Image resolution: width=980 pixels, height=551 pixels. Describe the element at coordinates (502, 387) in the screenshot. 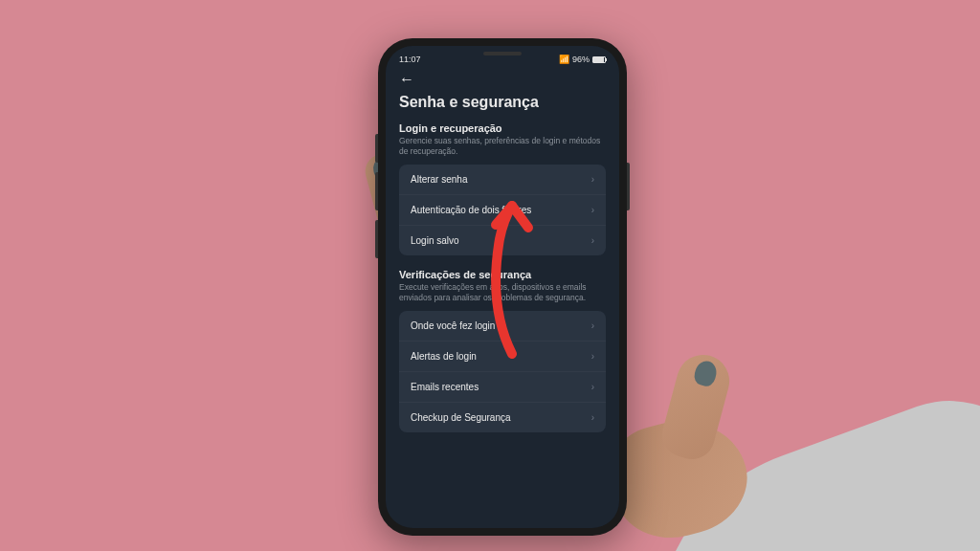

I see `menu-item-recent-emails: Emails recentes ›` at that location.